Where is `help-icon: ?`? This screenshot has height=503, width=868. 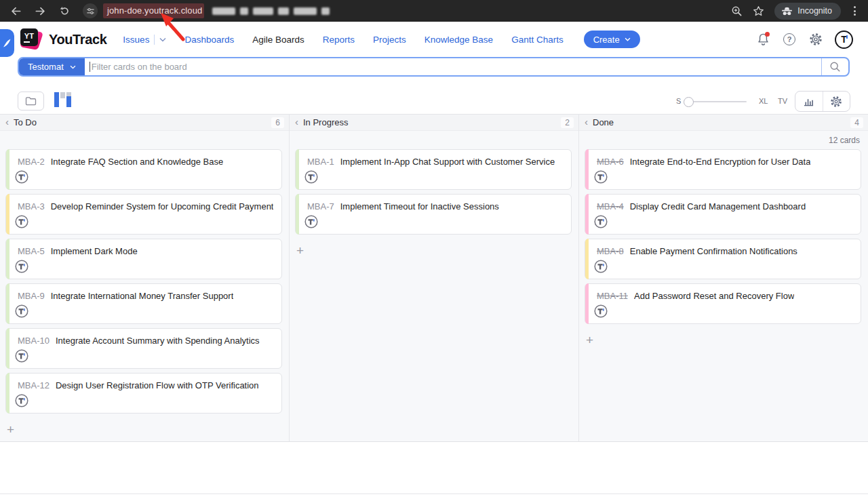 help-icon: ? is located at coordinates (789, 39).